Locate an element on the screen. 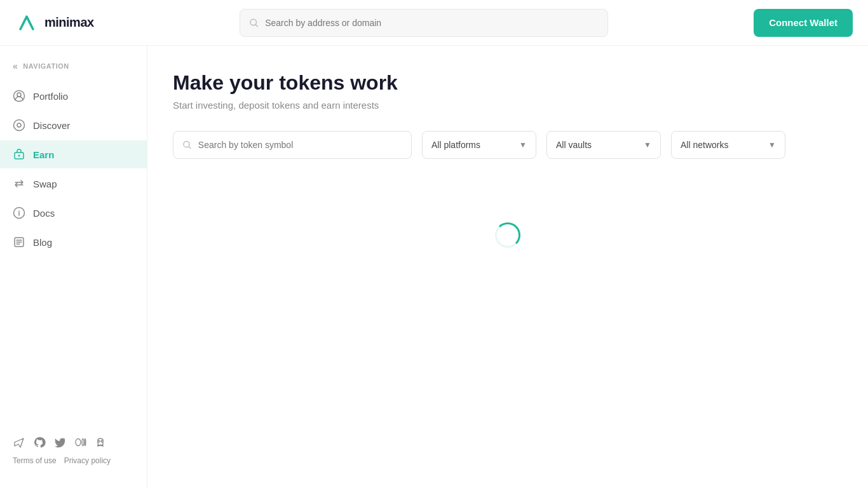 This screenshot has width=868, height=488. privacy-policy-link: Privacy policy is located at coordinates (88, 461).